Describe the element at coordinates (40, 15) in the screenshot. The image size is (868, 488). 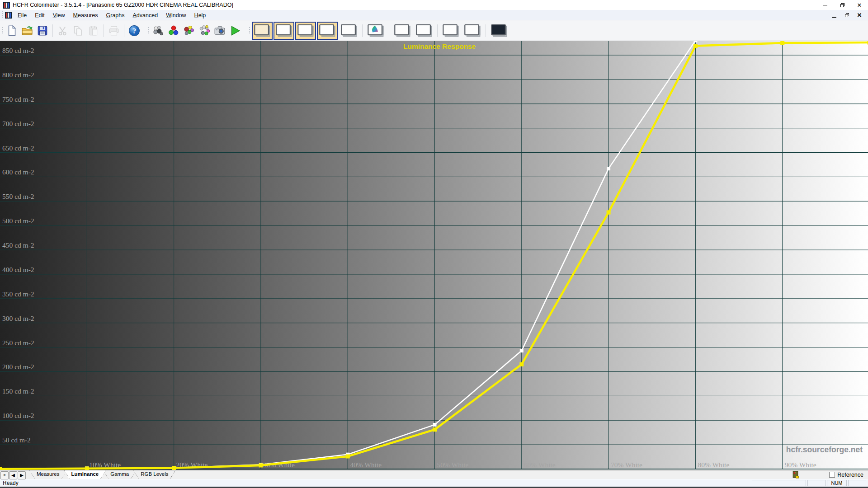
I see `menu-edit: Edit` at that location.